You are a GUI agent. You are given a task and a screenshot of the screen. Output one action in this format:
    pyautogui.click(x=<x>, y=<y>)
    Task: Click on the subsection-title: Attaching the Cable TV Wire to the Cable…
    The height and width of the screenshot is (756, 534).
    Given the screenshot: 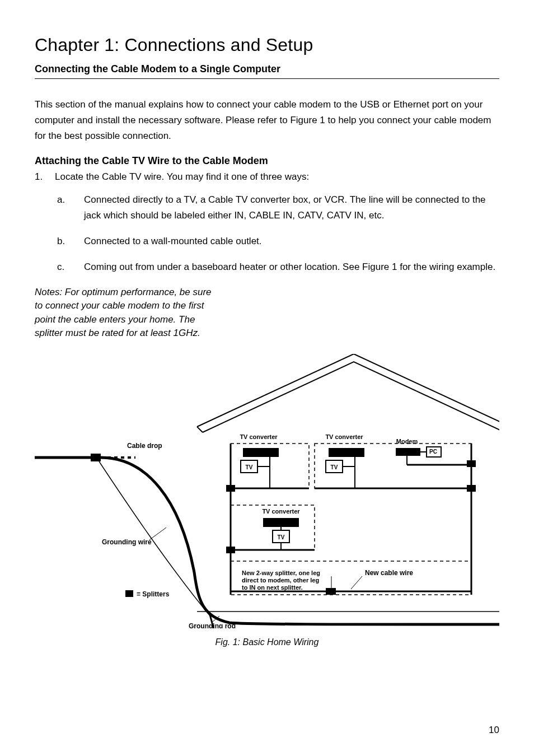 What is the action you would take?
    pyautogui.click(x=267, y=161)
    